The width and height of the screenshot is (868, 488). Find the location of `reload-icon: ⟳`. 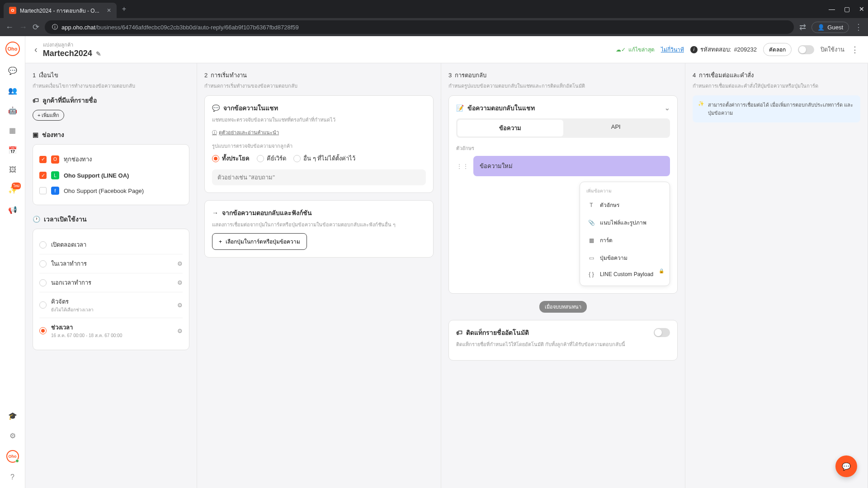

reload-icon: ⟳ is located at coordinates (36, 27).